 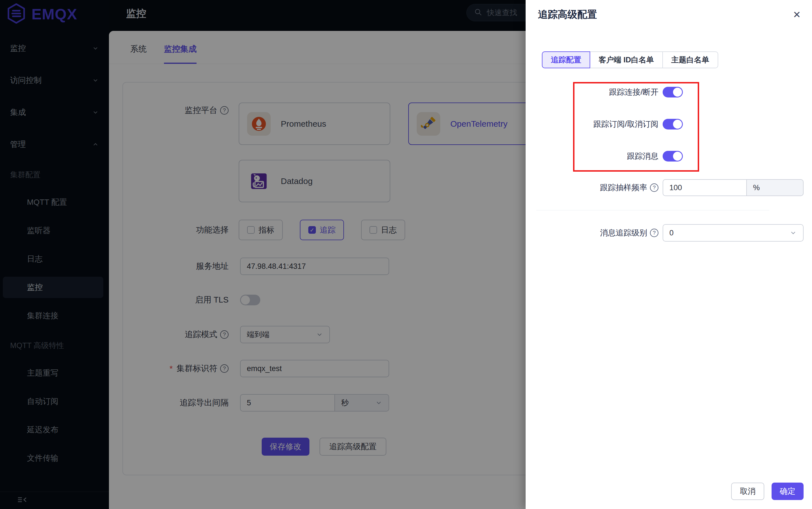 What do you see at coordinates (604, 92) in the screenshot?
I see `trace-connect-row: 跟踪连接/断开` at bounding box center [604, 92].